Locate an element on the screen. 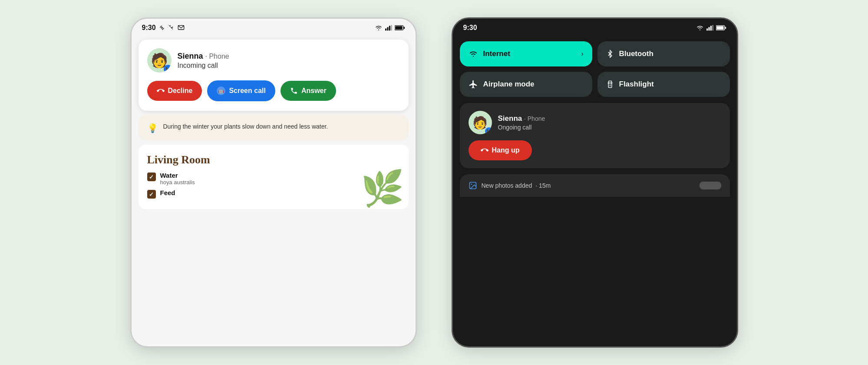 This screenshot has width=868, height=365. status-bar-light: 9:30 is located at coordinates (274, 27).